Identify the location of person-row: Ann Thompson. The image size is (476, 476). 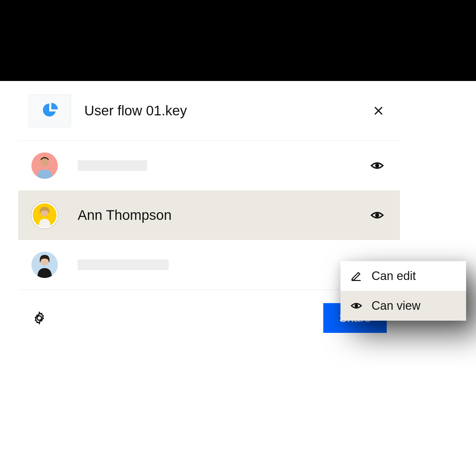
(209, 215).